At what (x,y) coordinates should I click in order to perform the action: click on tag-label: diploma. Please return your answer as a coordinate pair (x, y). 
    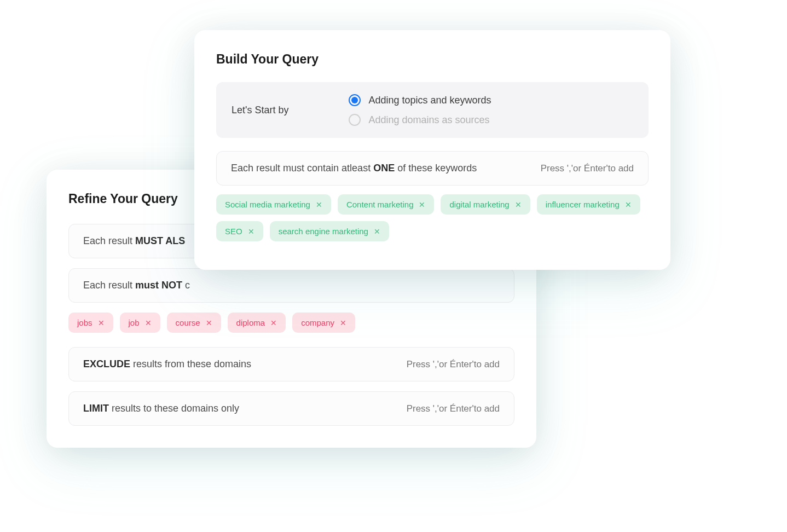
    Looking at the image, I should click on (251, 323).